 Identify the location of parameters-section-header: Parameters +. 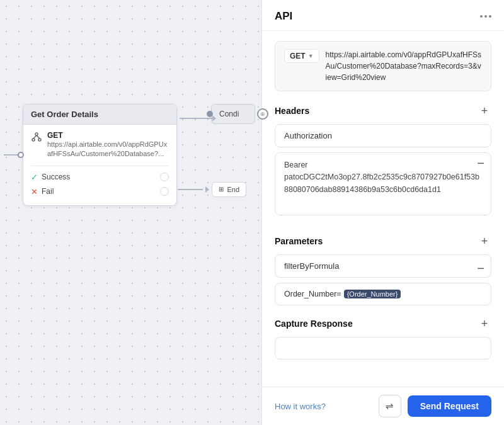
(383, 241).